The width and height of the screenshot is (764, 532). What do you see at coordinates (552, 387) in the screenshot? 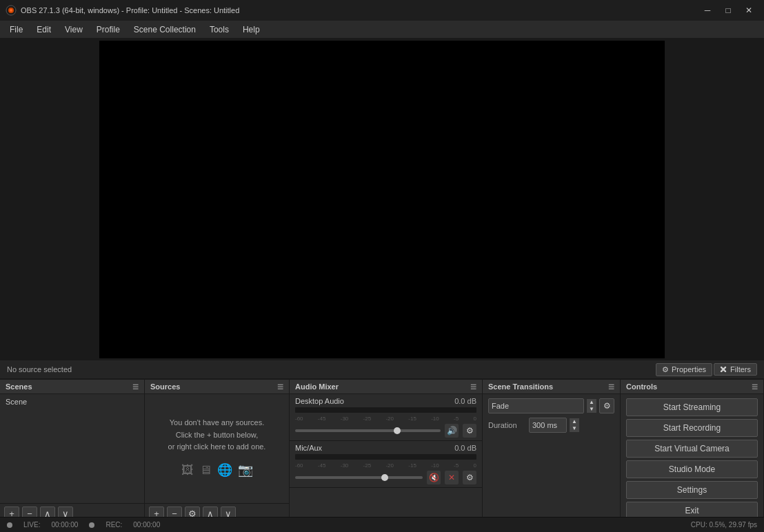
I see `scene-transitions-header: Scene Transitions ☰` at bounding box center [552, 387].